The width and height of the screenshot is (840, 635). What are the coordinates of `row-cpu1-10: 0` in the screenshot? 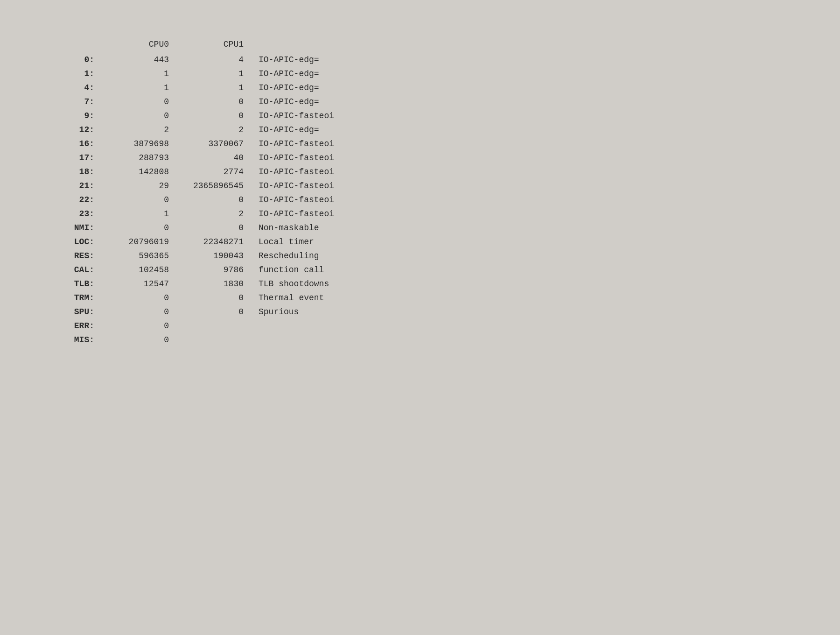 It's located at (210, 200).